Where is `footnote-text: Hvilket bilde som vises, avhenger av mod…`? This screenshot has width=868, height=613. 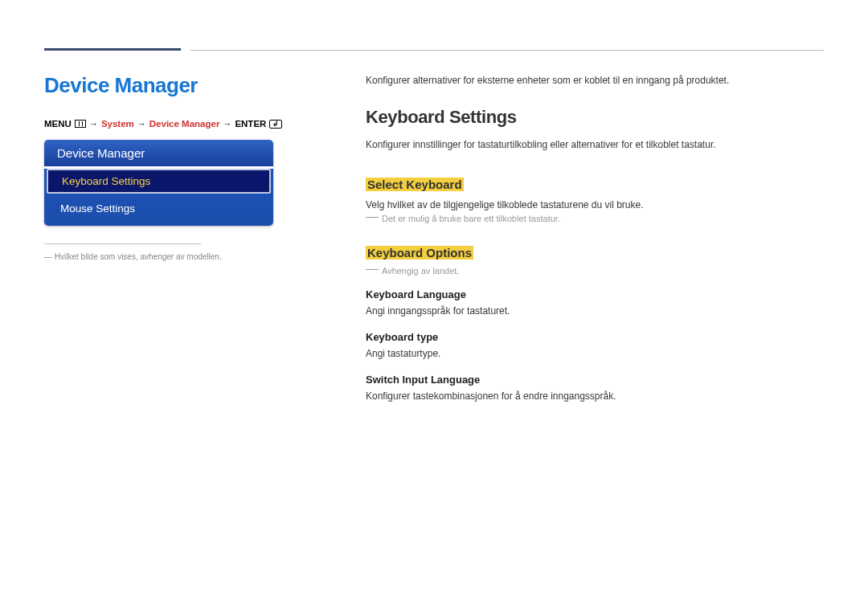
footnote-text: Hvilket bilde som vises, avhenger av mod… is located at coordinates (138, 257).